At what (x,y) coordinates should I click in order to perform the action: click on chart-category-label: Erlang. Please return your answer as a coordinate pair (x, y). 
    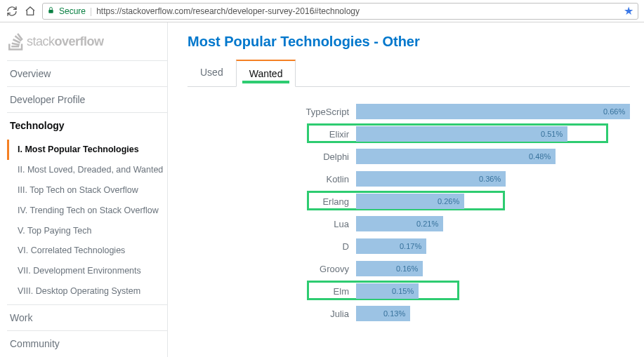
    Looking at the image, I should click on (272, 202).